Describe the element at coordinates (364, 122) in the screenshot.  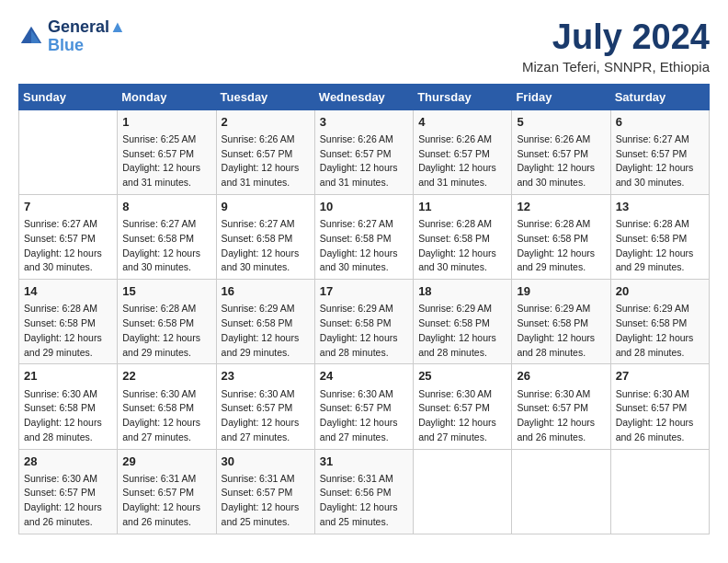
I see `day-number: 3` at that location.